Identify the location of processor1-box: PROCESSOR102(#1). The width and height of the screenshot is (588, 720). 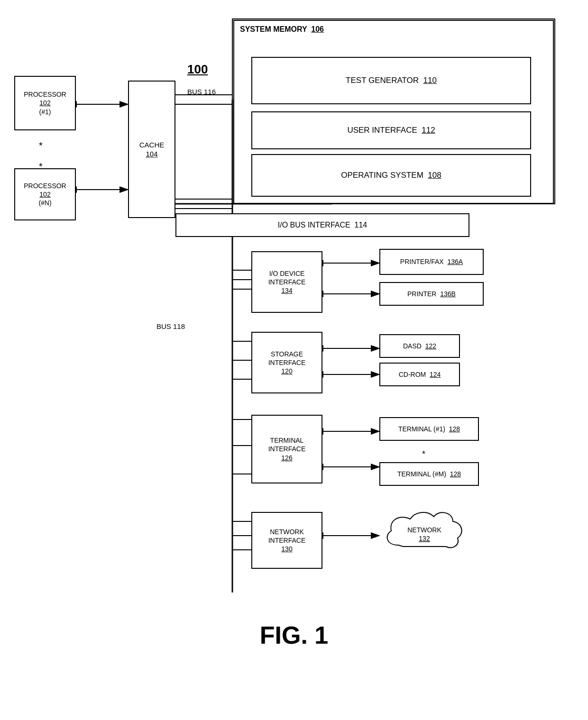
(45, 103).